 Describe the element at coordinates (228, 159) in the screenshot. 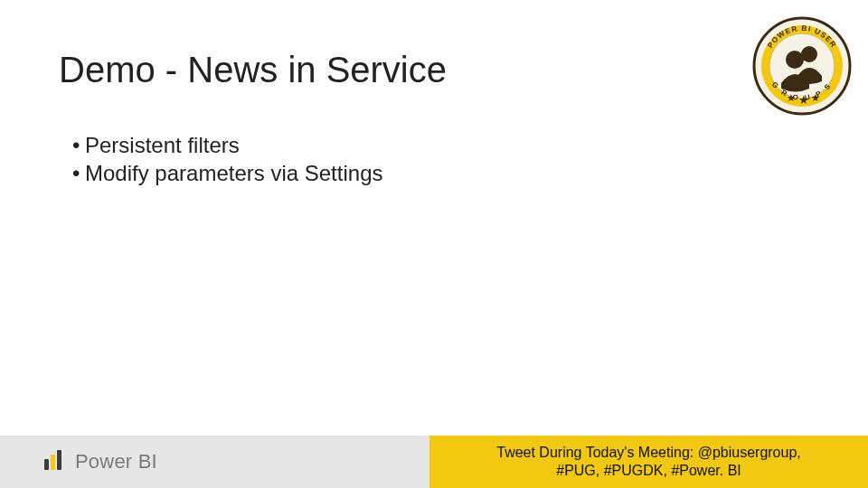

I see `bullet-list: • Persistent filters • Modify parameters…` at that location.